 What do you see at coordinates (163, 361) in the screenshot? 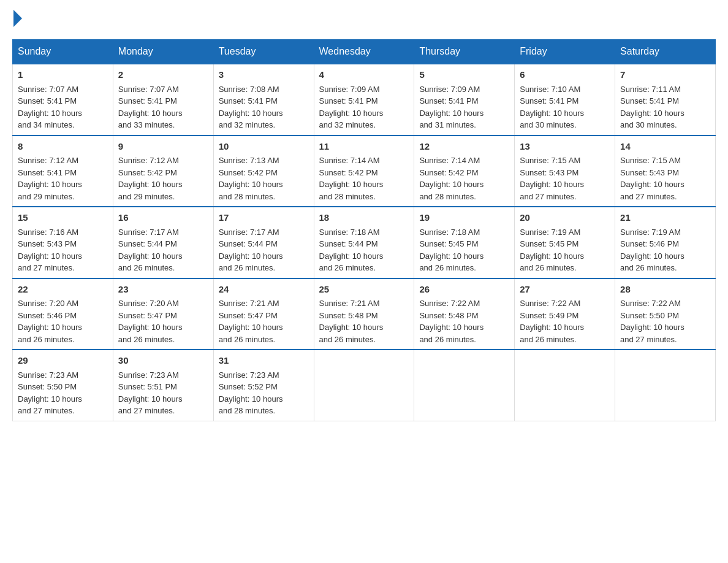
I see `day-number: 30` at bounding box center [163, 361].